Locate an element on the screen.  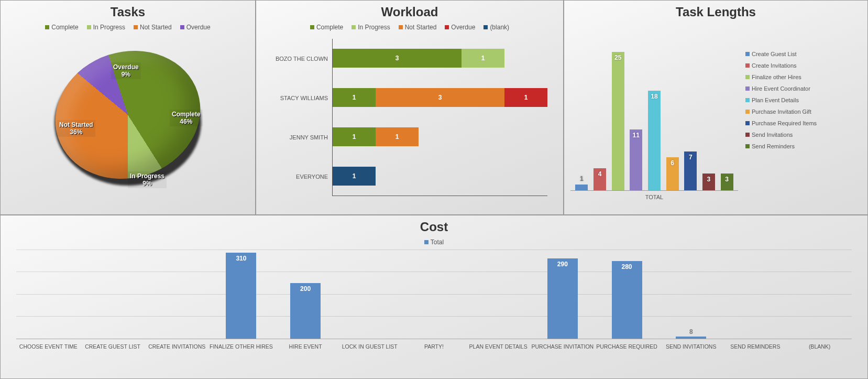
x-axis-label: PARTY! is located at coordinates (434, 346).